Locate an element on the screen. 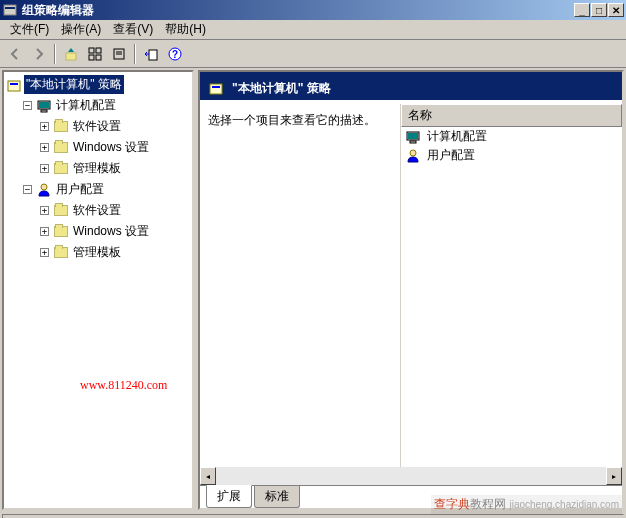 This screenshot has width=626, height=518. list-item: 用户配置 is located at coordinates (512, 156).